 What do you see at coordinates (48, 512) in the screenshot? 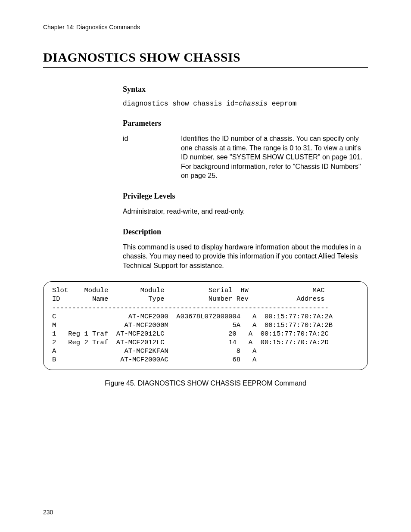
I see `page-number: 230` at bounding box center [48, 512].